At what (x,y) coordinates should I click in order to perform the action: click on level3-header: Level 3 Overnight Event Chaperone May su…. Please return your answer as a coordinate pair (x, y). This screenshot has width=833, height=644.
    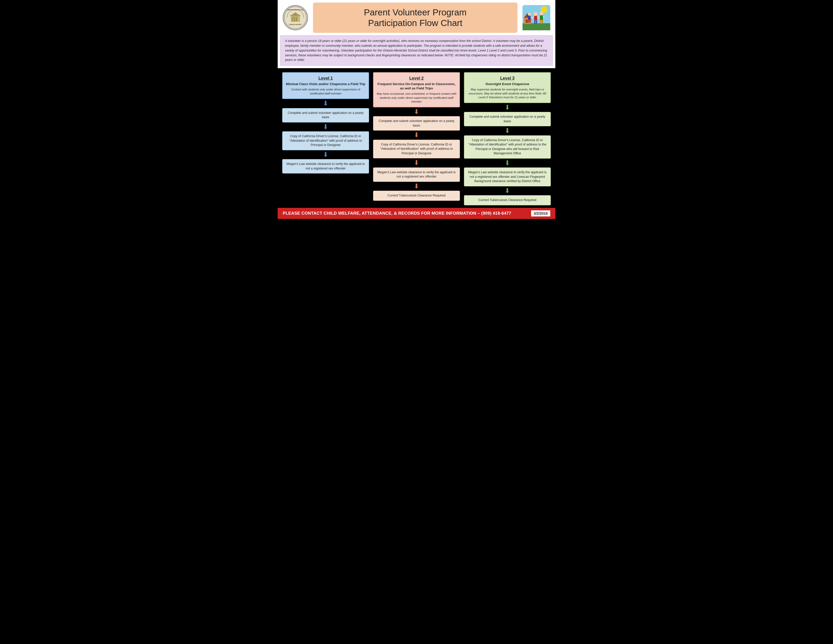
    Looking at the image, I should click on (507, 88).